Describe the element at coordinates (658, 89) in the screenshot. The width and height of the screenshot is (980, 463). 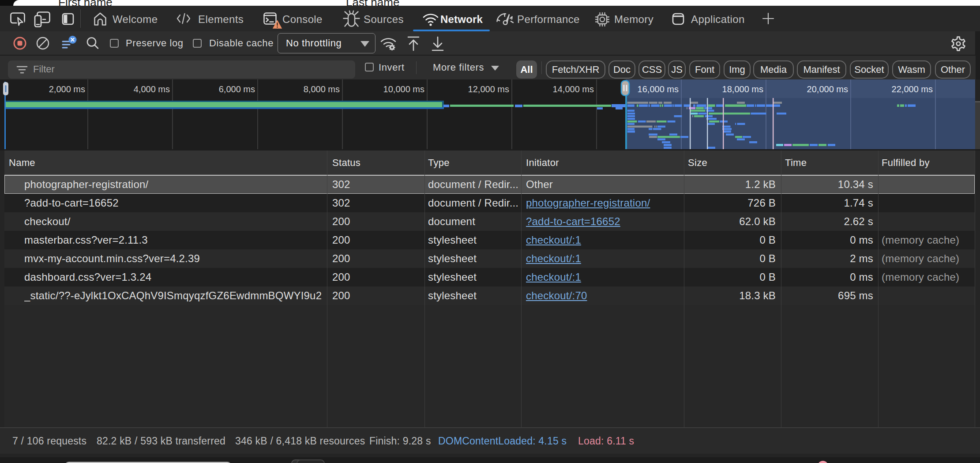
I see `svg-text: 16,000 ms` at that location.